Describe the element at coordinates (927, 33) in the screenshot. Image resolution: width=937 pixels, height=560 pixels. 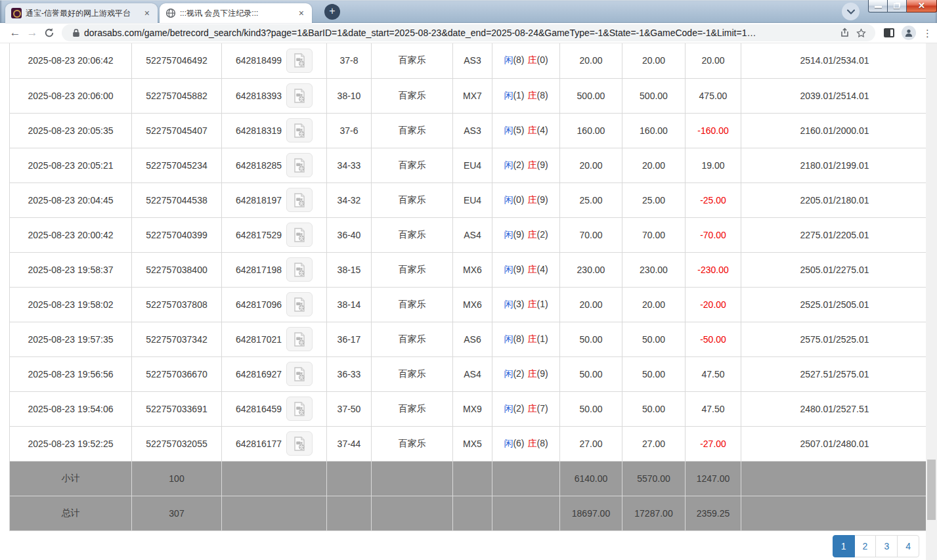
I see `kebab-menu-icon: ⋮` at that location.